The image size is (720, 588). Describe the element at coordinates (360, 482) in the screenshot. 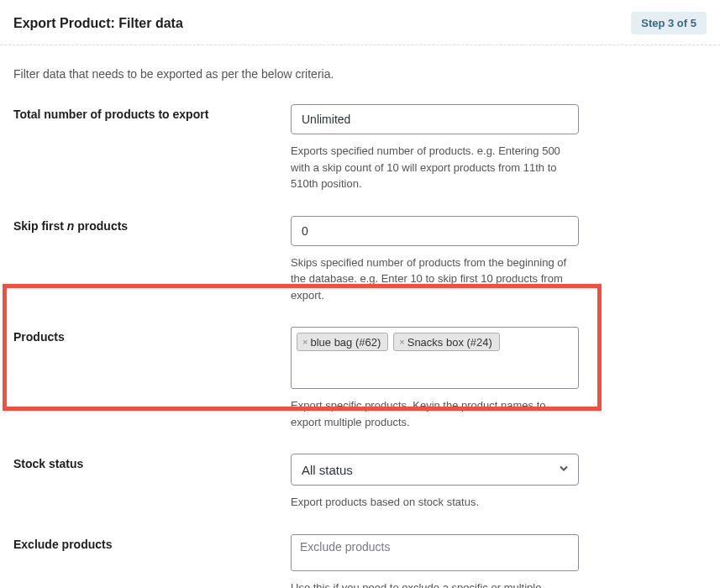

I see `field-stock-status: Stock status All status Export products …` at that location.